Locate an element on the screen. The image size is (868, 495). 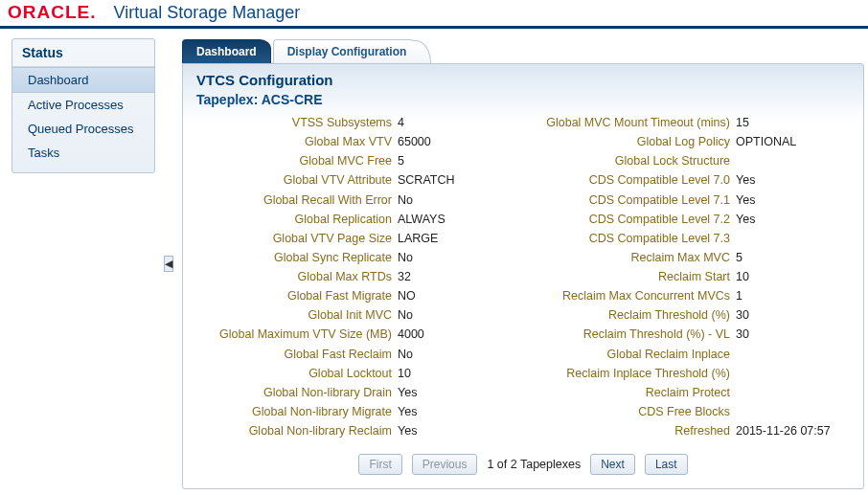
config-row: Reclaim Max MVC5 is located at coordinates (692, 258).